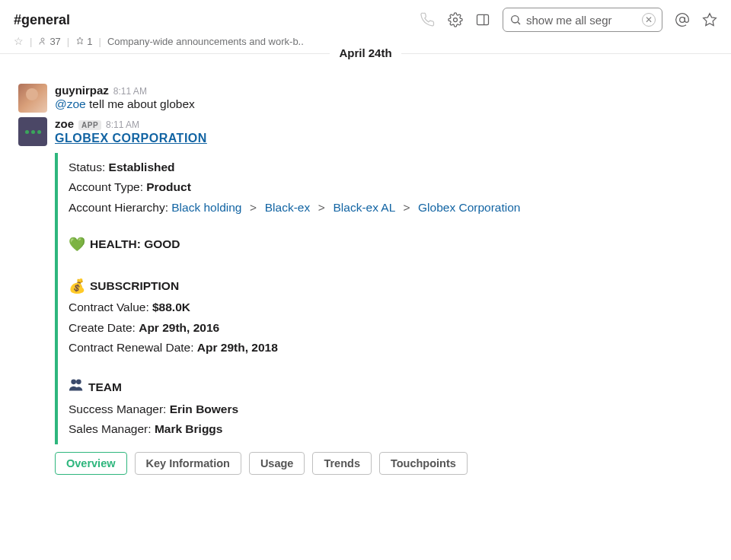 The image size is (731, 560). I want to click on team-head-text: TEAM, so click(105, 387).